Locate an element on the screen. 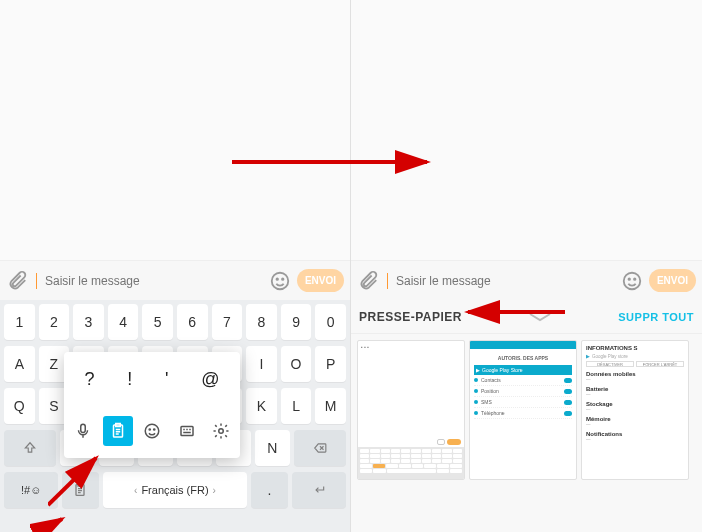  space-key: ‹ Français (FR) › is located at coordinates (176, 490).